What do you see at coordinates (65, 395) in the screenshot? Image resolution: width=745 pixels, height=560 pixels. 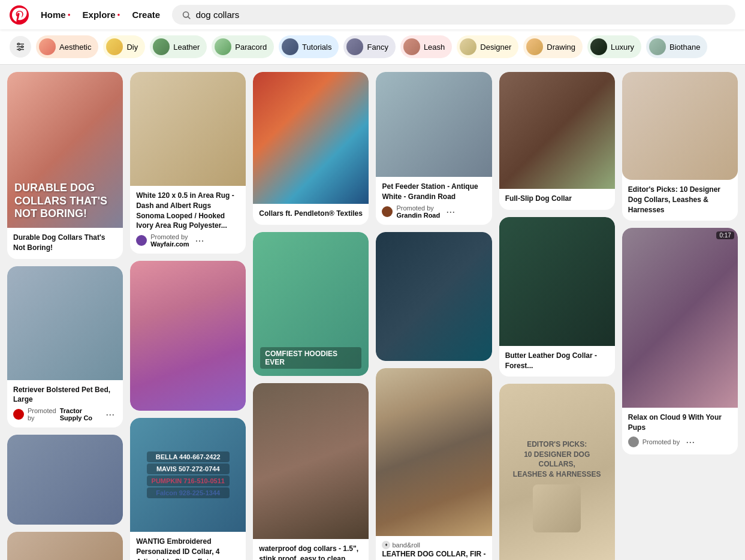 I see `pin-title: Retriever Bolstered Pet Bed, Large` at bounding box center [65, 395].